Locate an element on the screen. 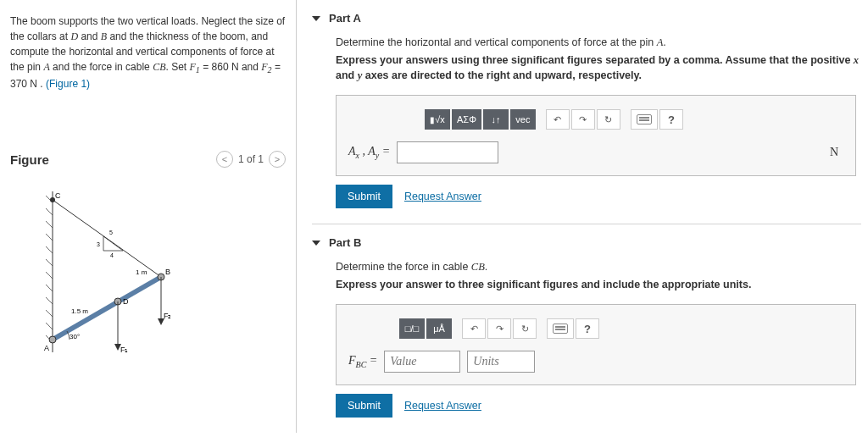 This screenshot has width=868, height=448. svg-text: 1 m is located at coordinates (142, 273).